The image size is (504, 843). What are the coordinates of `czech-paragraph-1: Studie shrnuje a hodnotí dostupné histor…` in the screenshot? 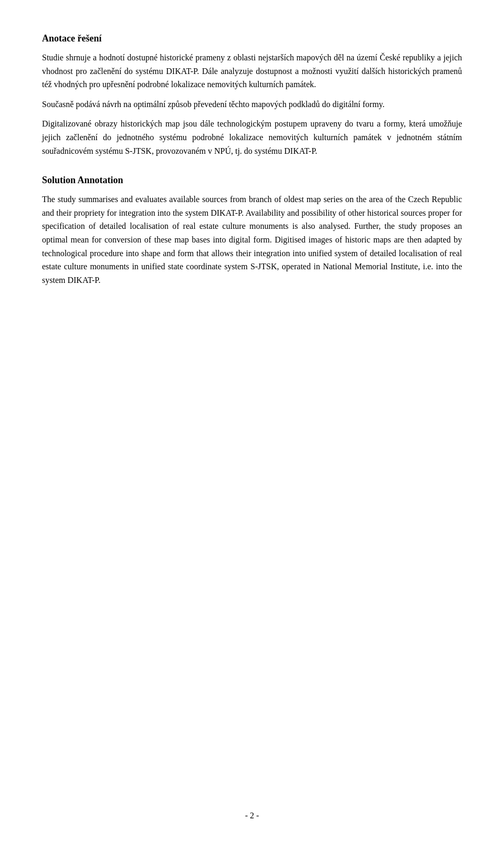 It's located at (252, 71).